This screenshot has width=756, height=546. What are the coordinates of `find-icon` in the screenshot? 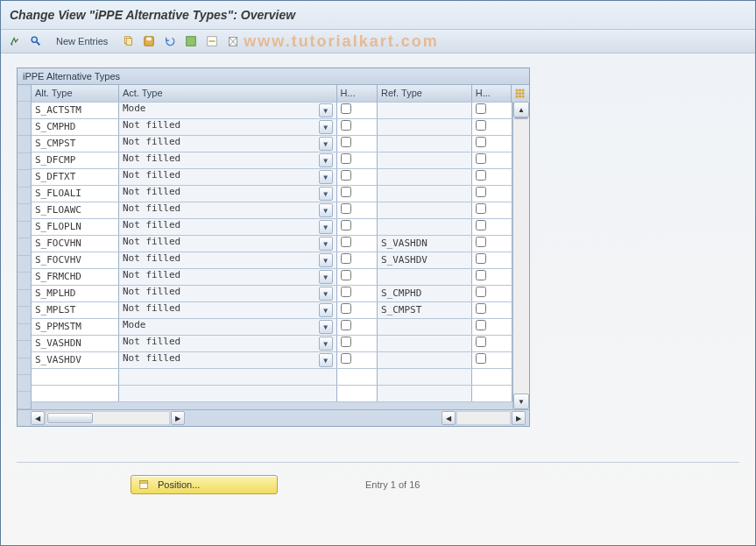 It's located at (36, 41).